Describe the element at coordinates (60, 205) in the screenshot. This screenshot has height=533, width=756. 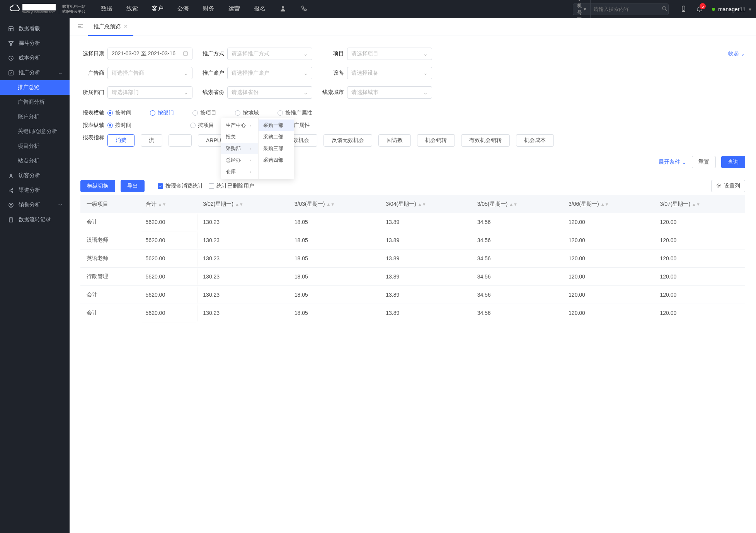
I see `chevron-down-icon: ﹀` at that location.